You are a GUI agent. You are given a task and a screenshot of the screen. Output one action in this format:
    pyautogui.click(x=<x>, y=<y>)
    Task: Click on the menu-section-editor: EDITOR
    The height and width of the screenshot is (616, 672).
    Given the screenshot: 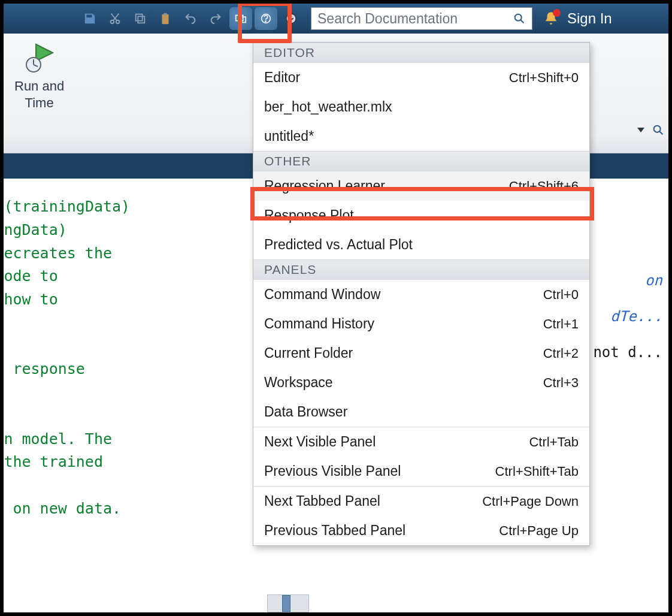 What is the action you would take?
    pyautogui.click(x=422, y=53)
    